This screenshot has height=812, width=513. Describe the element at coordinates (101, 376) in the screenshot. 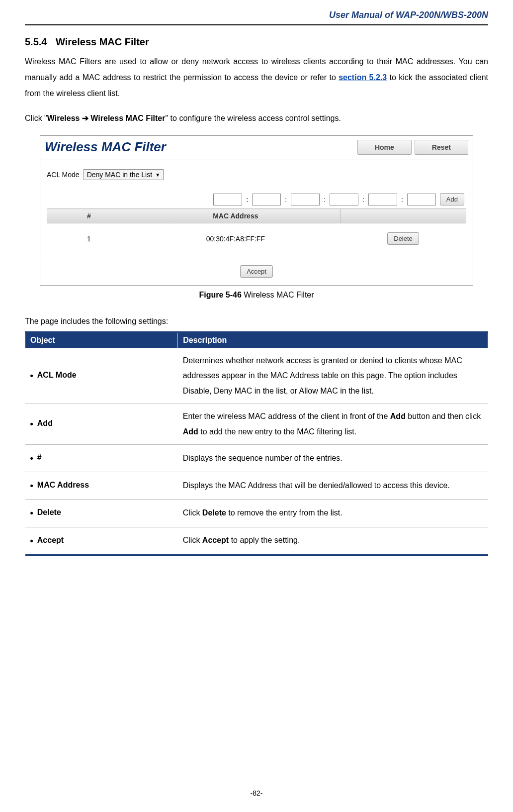

I see `settings-object-cell: •ACL Mode` at that location.